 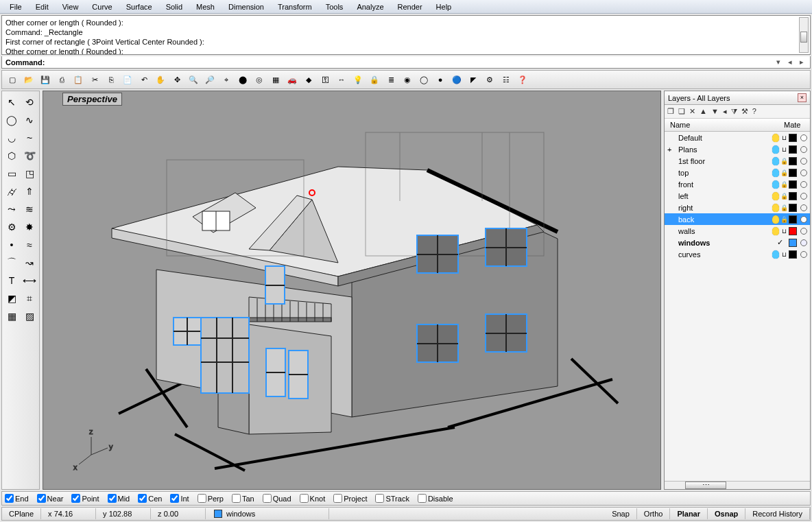 What do you see at coordinates (277, 498) in the screenshot?
I see `osnap-quad: Quad` at bounding box center [277, 498].